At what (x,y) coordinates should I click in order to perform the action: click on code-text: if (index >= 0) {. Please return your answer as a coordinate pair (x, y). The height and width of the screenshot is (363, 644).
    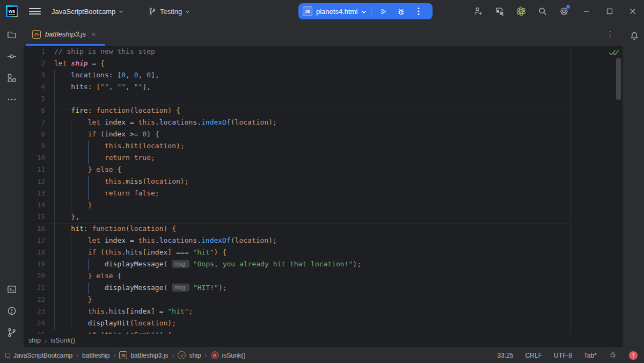
    Looking at the image, I should click on (102, 134).